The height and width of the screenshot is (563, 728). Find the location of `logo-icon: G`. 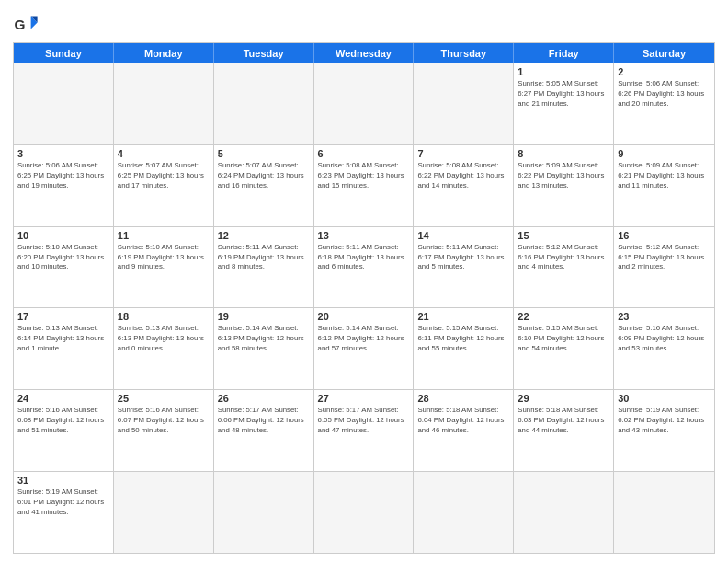

logo-icon: G is located at coordinates (26, 24).